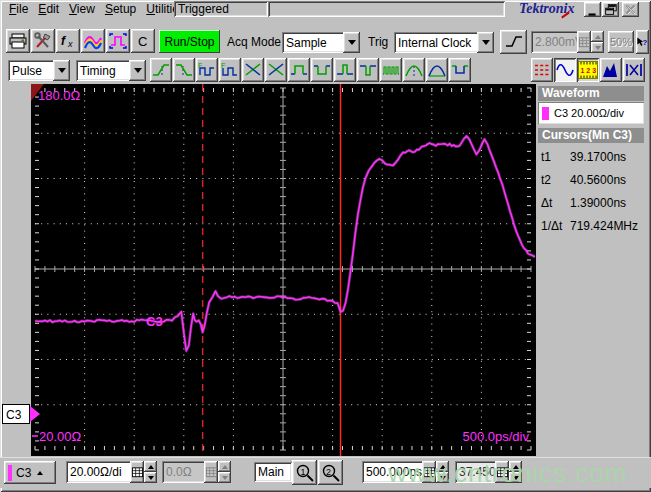 The height and width of the screenshot is (492, 651). Describe the element at coordinates (331, 473) in the screenshot. I see `magnifier-2-icon: 2` at that location.